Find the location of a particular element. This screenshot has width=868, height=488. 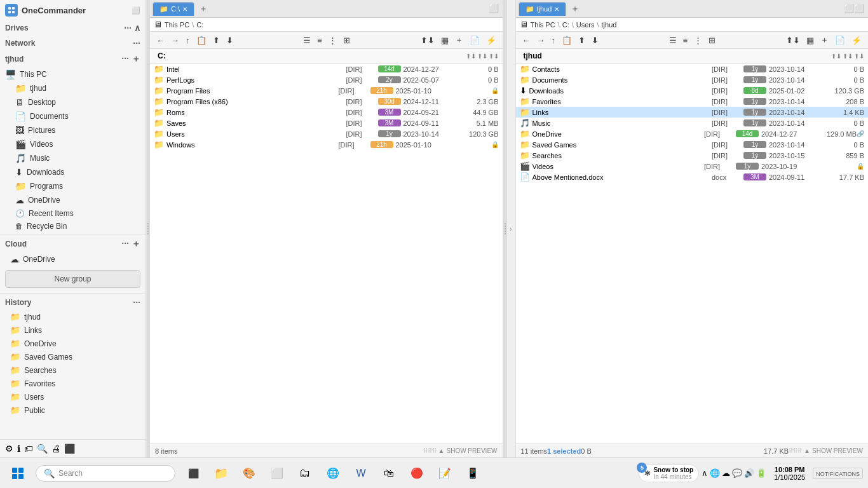

file-row: 📁 Intel [DIR] 14d 2024-12-27 0 B is located at coordinates (327, 69).